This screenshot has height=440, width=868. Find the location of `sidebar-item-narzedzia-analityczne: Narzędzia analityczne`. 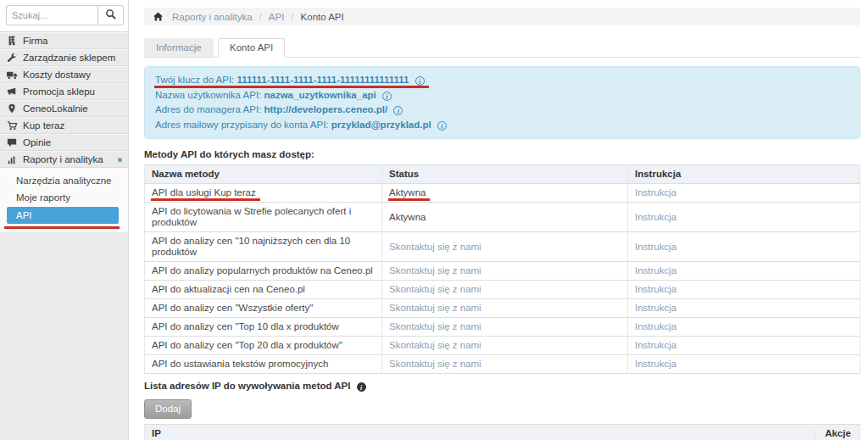

sidebar-item-narzedzia-analityczne: Narzędzia analityczne is located at coordinates (64, 181).